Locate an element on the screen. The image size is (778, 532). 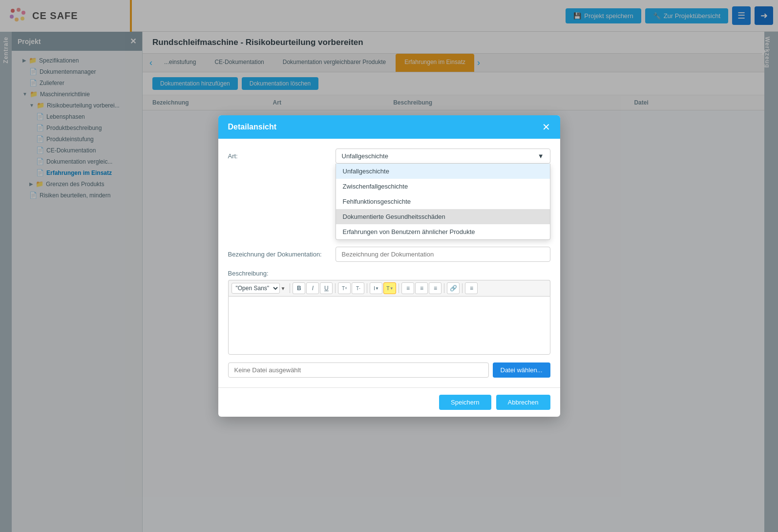
toolbar-divider2 is located at coordinates (335, 288).